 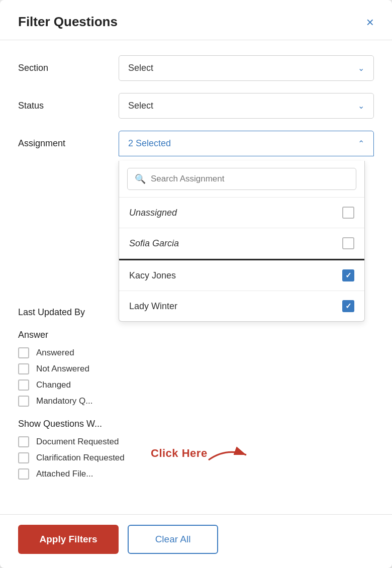 I want to click on document-requested-checkbox, so click(x=24, y=442).